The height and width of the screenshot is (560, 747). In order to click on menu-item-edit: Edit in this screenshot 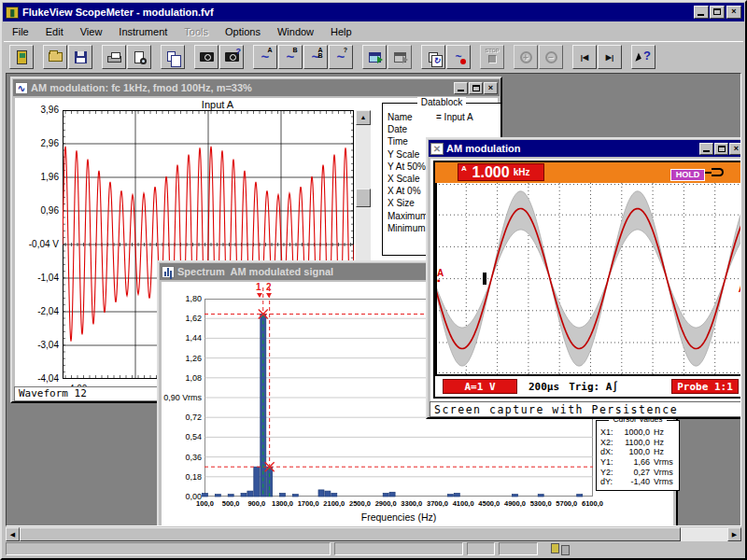, I will do `click(54, 32)`.